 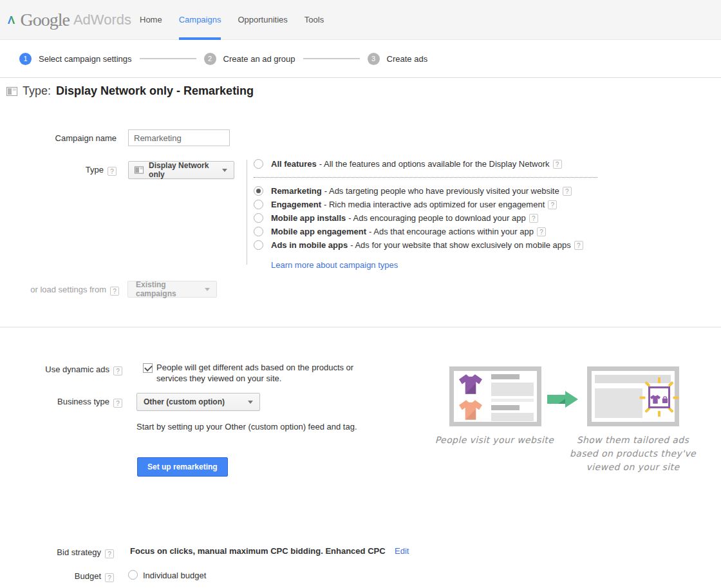 I want to click on option-title: Mobile app engagement, so click(x=319, y=232).